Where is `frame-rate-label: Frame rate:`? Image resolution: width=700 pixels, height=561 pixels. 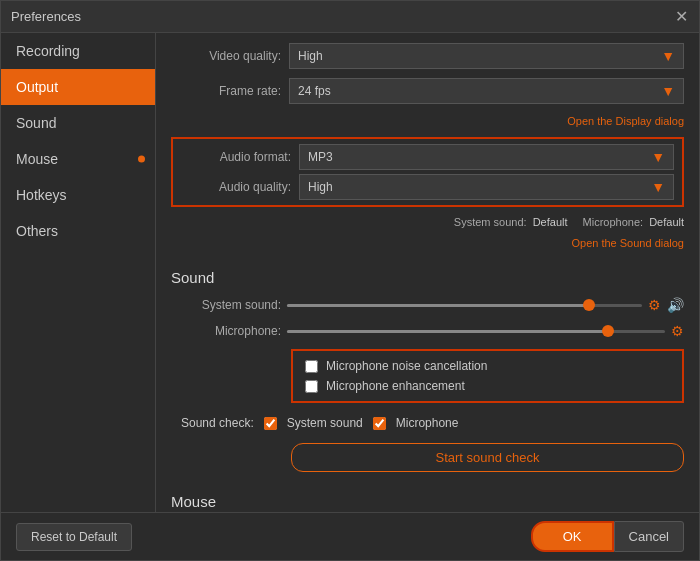 frame-rate-label: Frame rate: is located at coordinates (226, 91).